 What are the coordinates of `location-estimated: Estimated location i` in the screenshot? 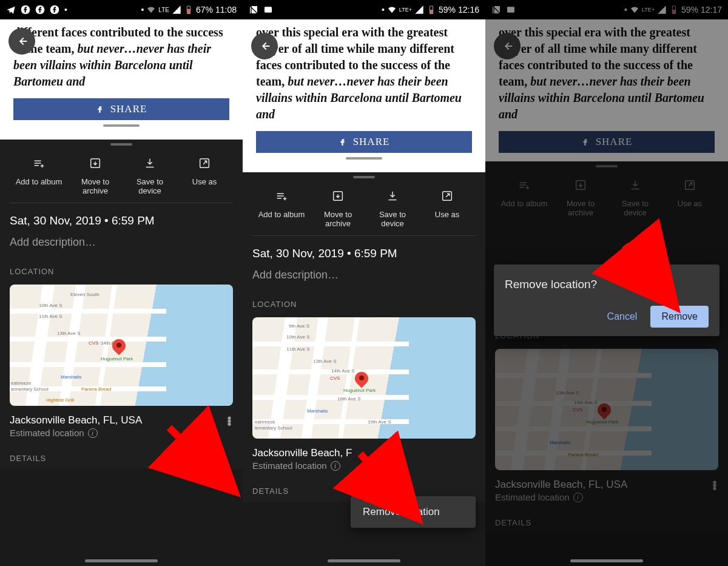 It's located at (366, 466).